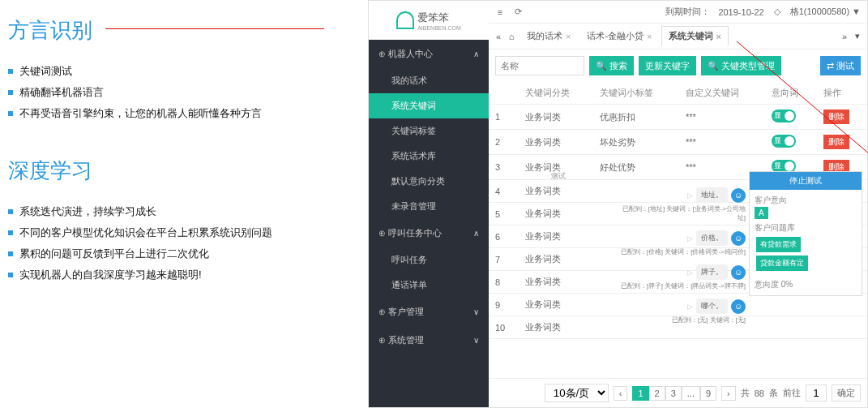 Image resolution: width=868 pixels, height=408 pixels. What do you see at coordinates (504, 93) in the screenshot?
I see `column-header` at bounding box center [504, 93].